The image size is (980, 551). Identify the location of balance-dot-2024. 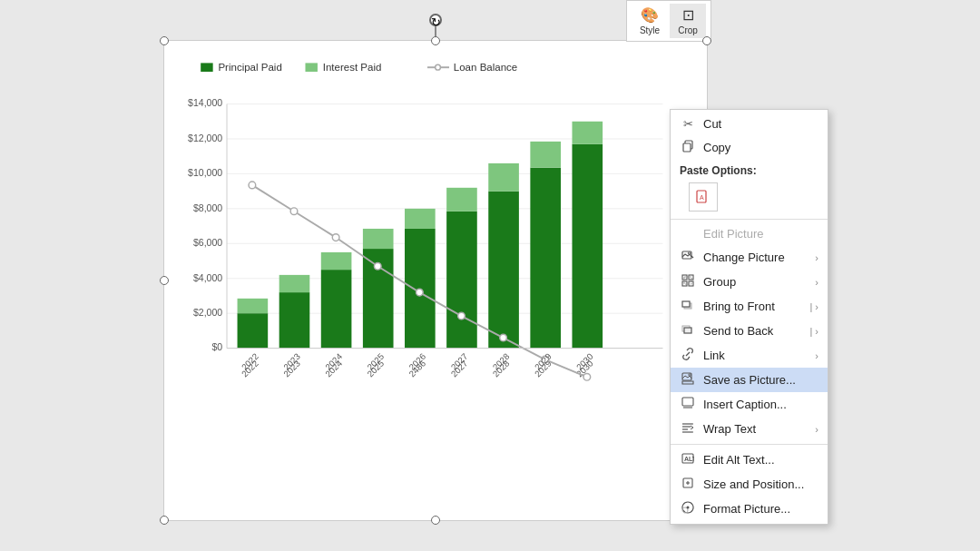
(336, 237).